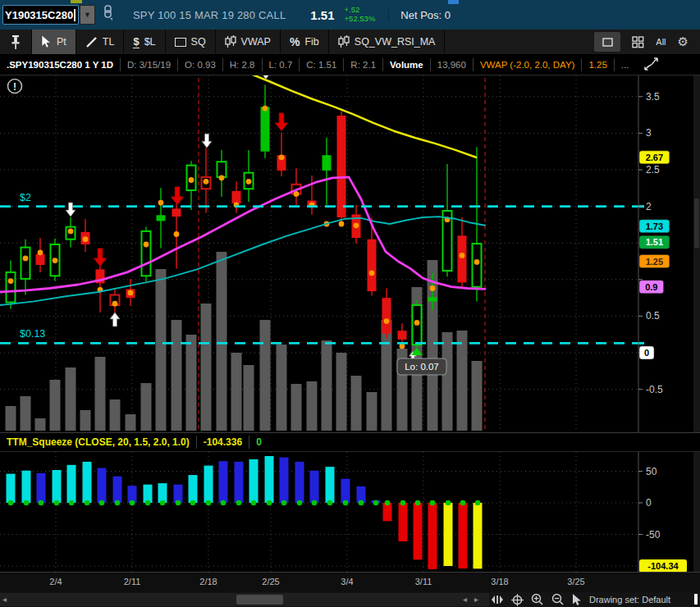 The image size is (700, 607). I want to click on all-button: All, so click(661, 42).